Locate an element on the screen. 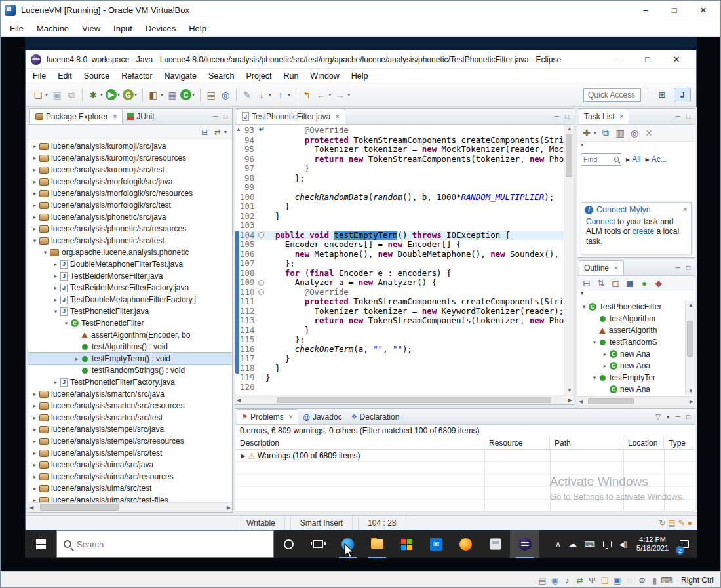 The height and width of the screenshot is (588, 721). tab-outline: Outline ✕ is located at coordinates (602, 267).